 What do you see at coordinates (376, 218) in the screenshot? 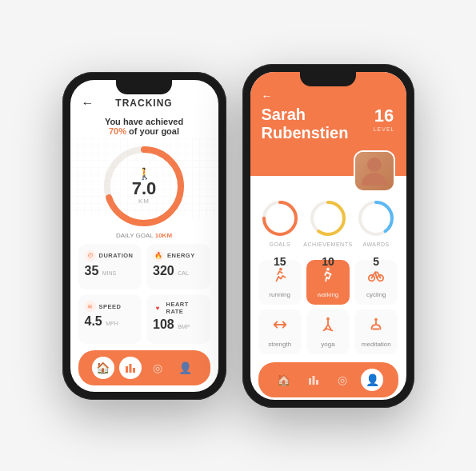
I see `awards-ring-wrap: 5` at bounding box center [376, 218].